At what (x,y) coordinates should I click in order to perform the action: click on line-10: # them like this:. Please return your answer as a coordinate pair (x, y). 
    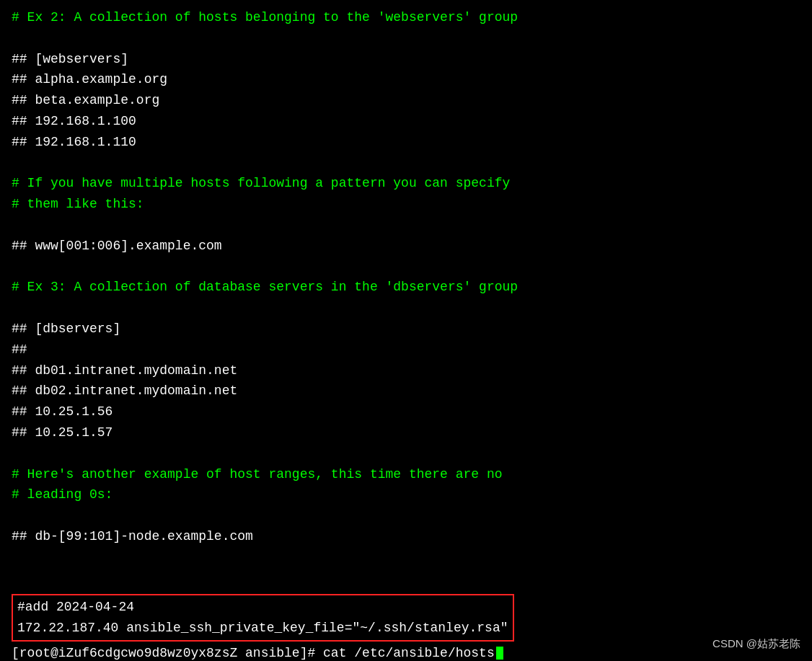
    Looking at the image, I should click on (406, 205).